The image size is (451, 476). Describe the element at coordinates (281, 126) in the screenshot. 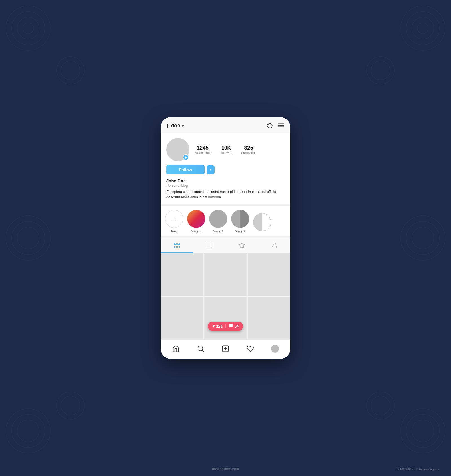

I see `menu-icon` at that location.